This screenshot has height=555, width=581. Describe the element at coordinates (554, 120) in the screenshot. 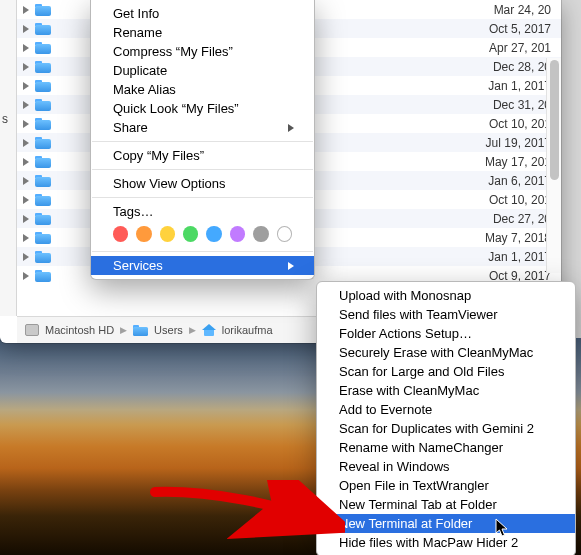

I see `scrollbar-thumb` at that location.